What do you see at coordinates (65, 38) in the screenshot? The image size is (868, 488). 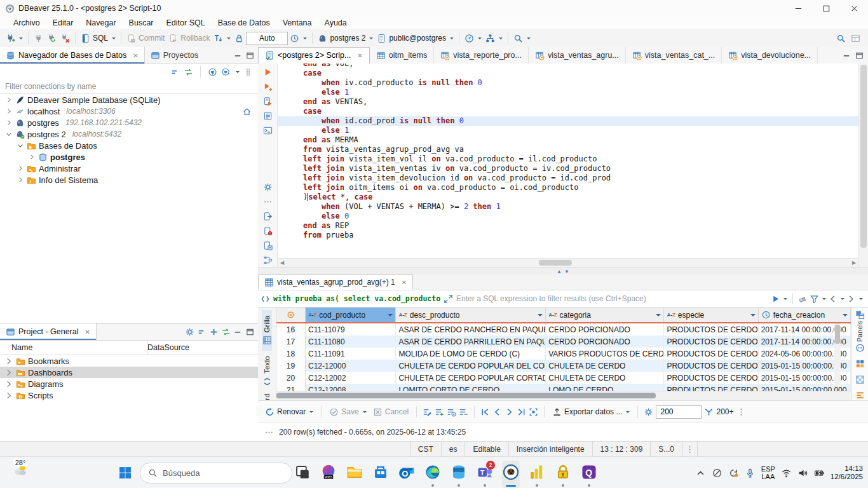 I see `disconnect-all-button` at bounding box center [65, 38].